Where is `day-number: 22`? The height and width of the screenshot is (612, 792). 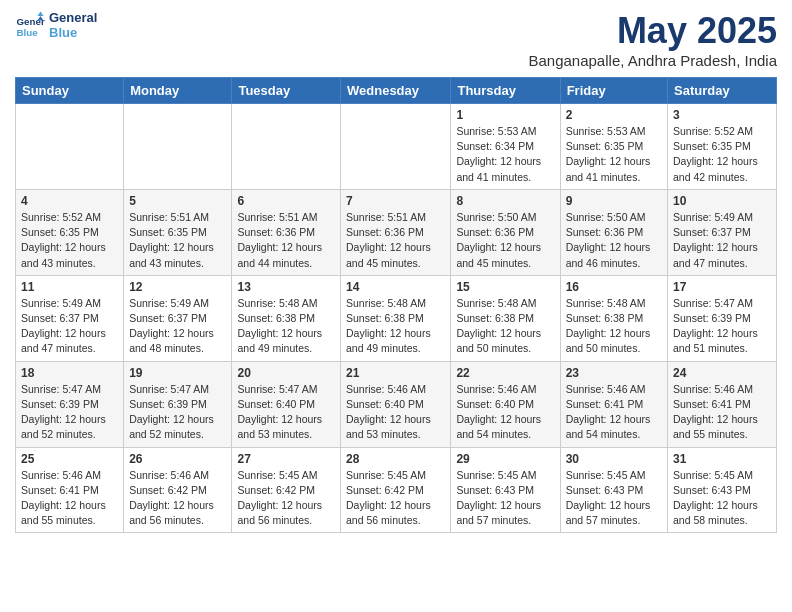
day-number: 22 is located at coordinates (505, 373).